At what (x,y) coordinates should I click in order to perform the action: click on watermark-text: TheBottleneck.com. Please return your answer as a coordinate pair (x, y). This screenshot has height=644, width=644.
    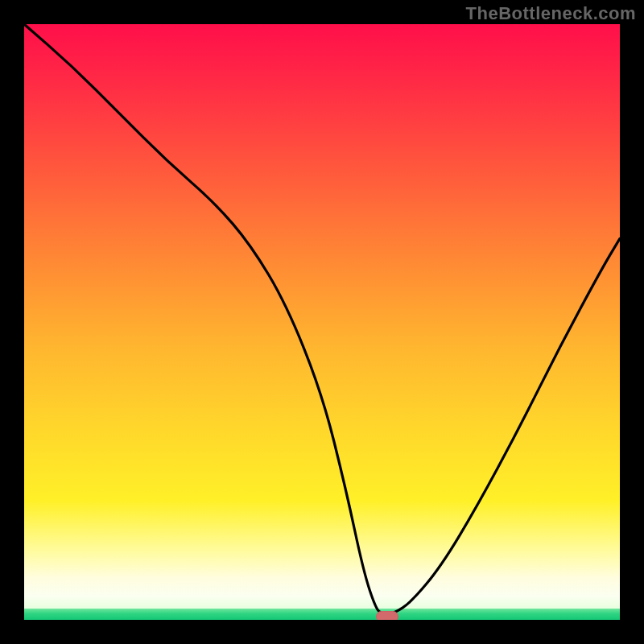
    Looking at the image, I should click on (551, 14).